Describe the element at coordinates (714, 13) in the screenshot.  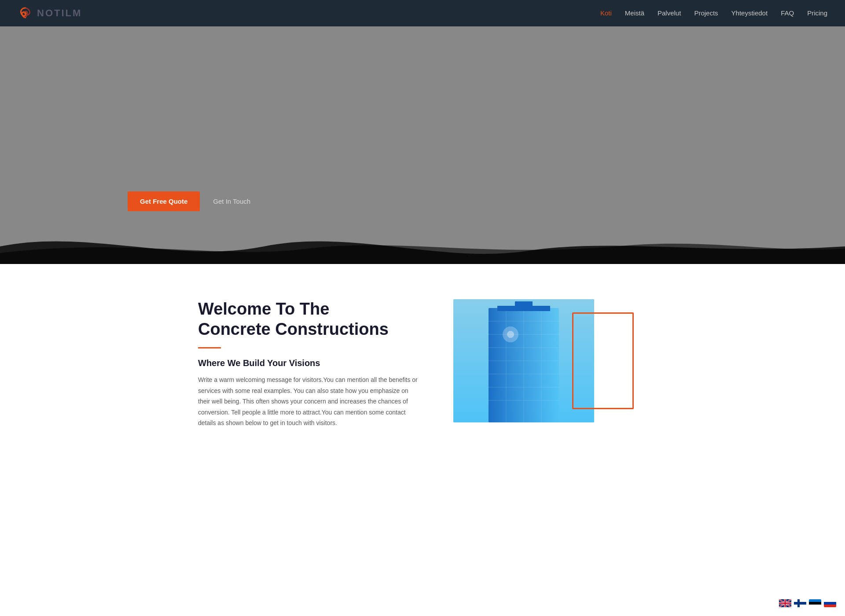
I see `nav-menu: Koti Meistä Palvelut Projects Yhteystied…` at that location.